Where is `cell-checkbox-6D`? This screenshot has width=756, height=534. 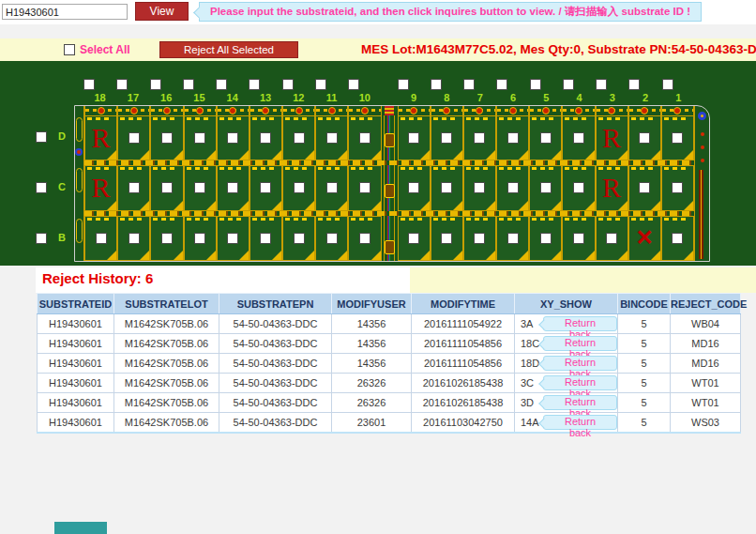 cell-checkbox-6D is located at coordinates (513, 138).